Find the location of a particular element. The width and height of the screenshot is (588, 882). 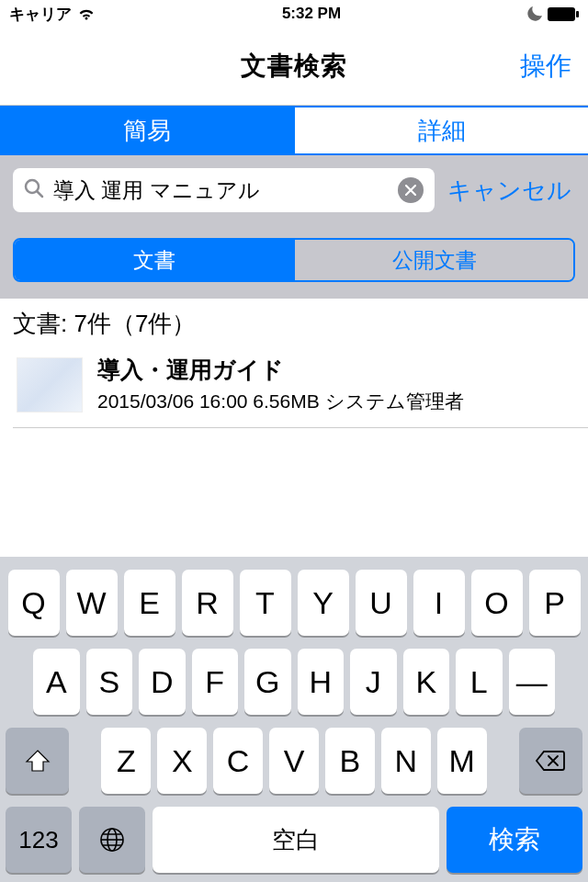

key-u: U is located at coordinates (381, 603).